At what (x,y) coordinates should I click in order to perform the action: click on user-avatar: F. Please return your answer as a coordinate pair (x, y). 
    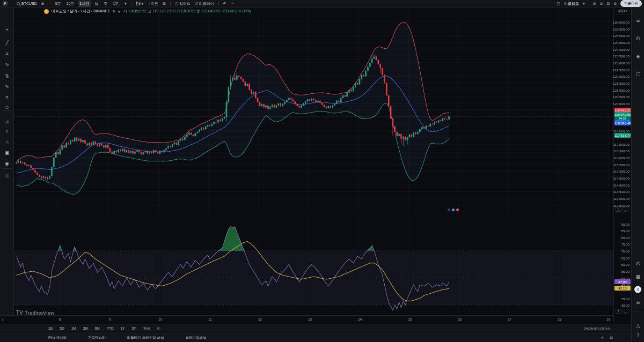
    Looking at the image, I should click on (5, 3).